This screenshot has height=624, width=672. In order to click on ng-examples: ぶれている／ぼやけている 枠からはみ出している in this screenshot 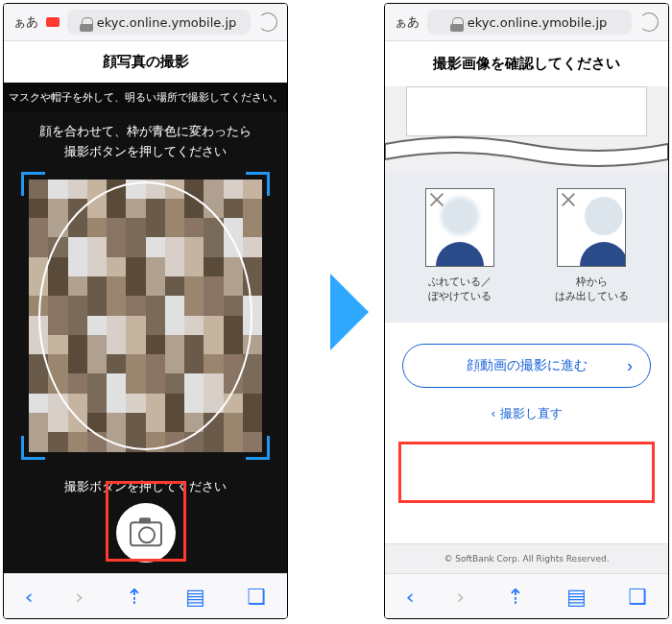, I will do `click(526, 248)`.